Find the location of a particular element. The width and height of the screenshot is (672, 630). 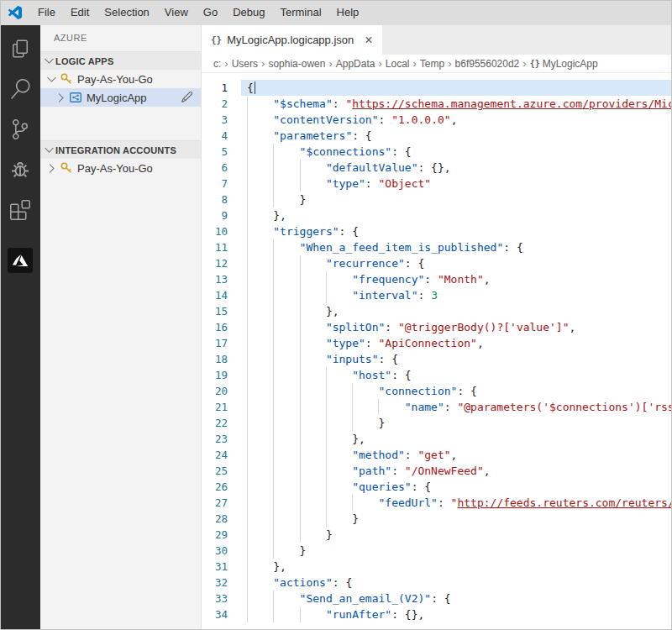

breadcrumb-item-temp: Temp is located at coordinates (432, 64).